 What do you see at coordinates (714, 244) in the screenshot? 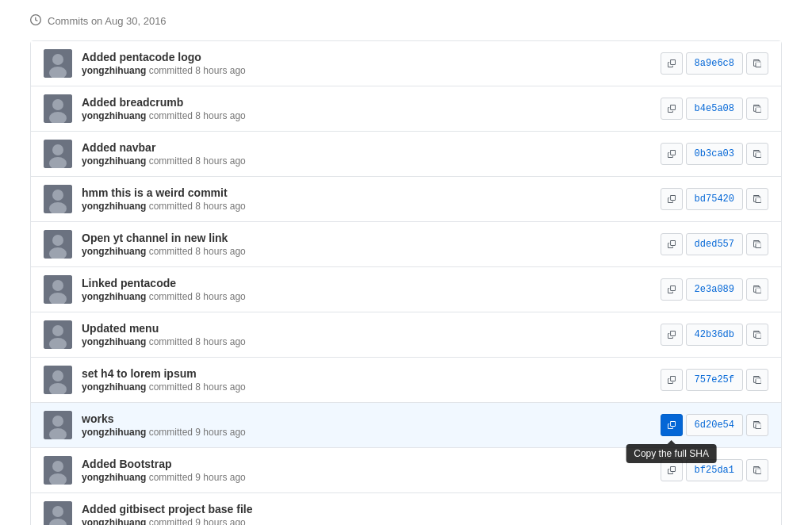
I see `sha-link: dded557` at bounding box center [714, 244].